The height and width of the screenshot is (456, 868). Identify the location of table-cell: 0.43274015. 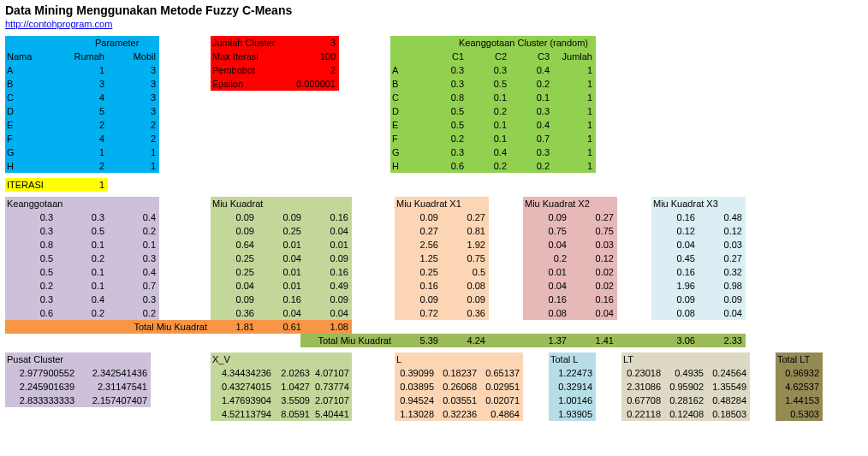
(243, 387).